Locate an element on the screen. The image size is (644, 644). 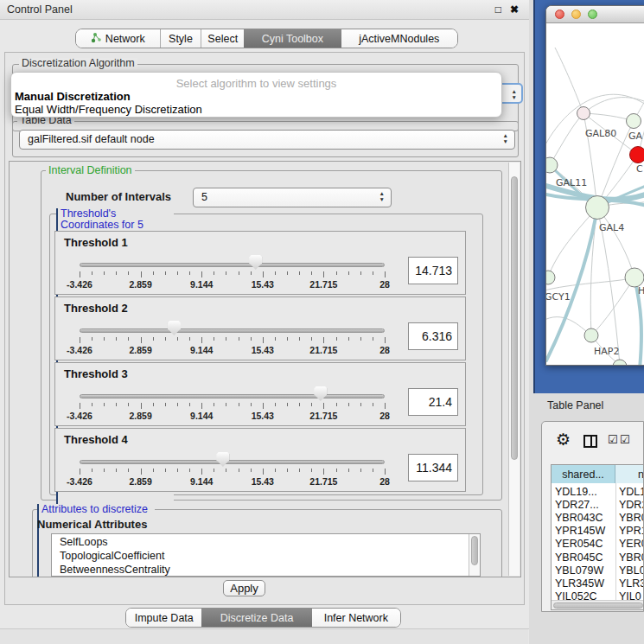
table-row-cell: YDL1 is located at coordinates (631, 492).